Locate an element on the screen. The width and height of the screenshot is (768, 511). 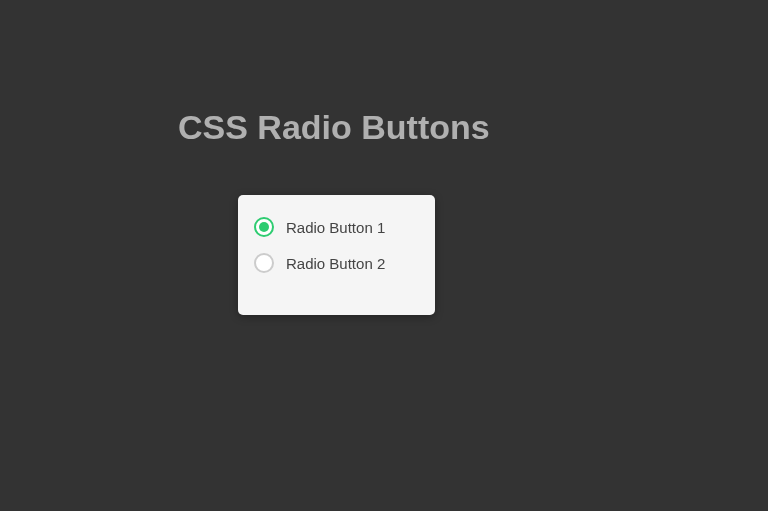
radio-group-card: Radio Button 1 Radio Button 2 is located at coordinates (336, 255).